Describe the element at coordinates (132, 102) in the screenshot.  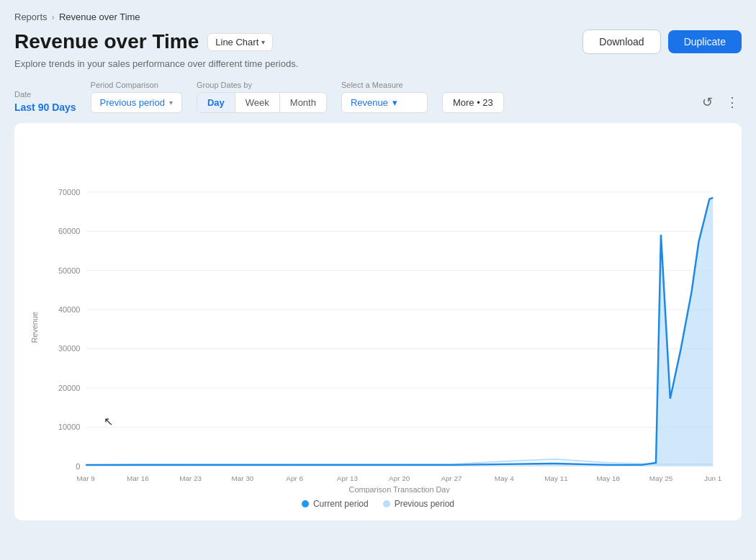
I see `period-filter-value: Previous period` at that location.